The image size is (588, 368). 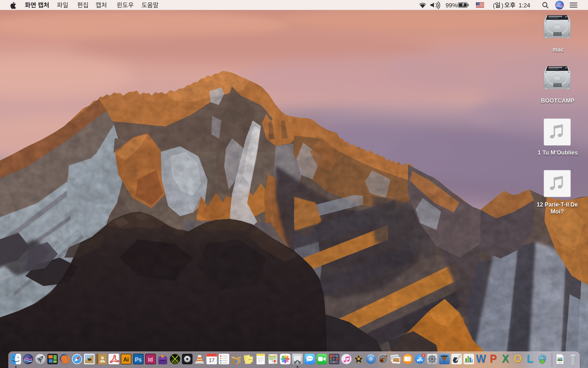 I want to click on svg-text: 17, so click(x=212, y=360).